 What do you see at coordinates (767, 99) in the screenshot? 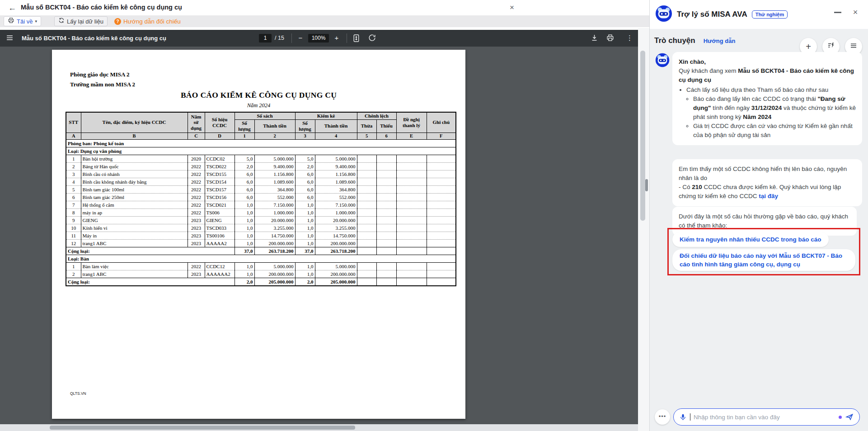
I see `chat-message: Xin chào, Quý khách đang xem Mẫu số BCKT…` at bounding box center [767, 99].